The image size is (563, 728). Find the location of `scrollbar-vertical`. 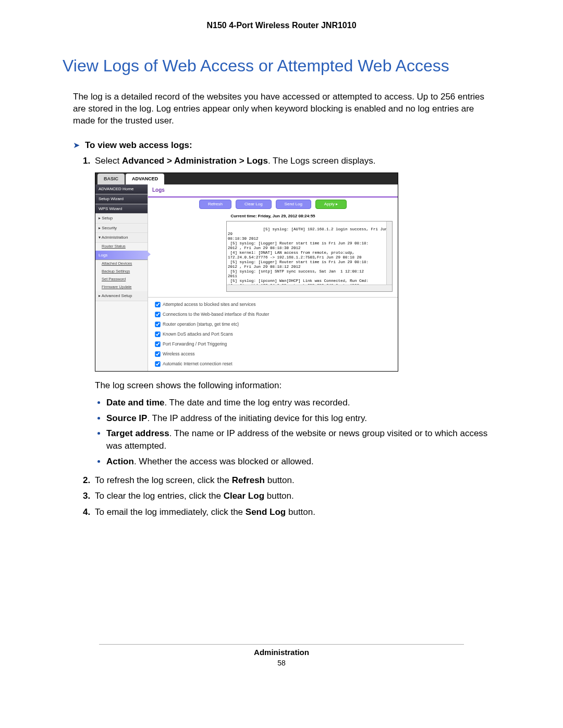

scrollbar-vertical is located at coordinates (389, 253).